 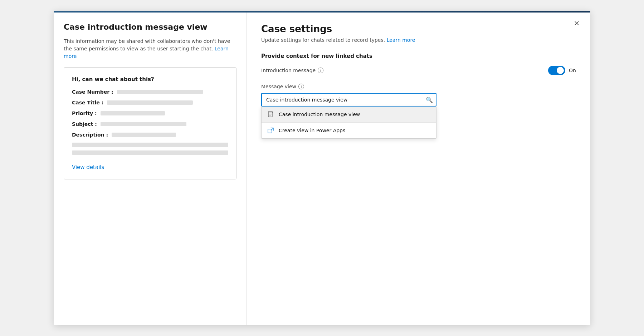 What do you see at coordinates (143, 124) in the screenshot?
I see `preview-field-bar-subject` at bounding box center [143, 124].